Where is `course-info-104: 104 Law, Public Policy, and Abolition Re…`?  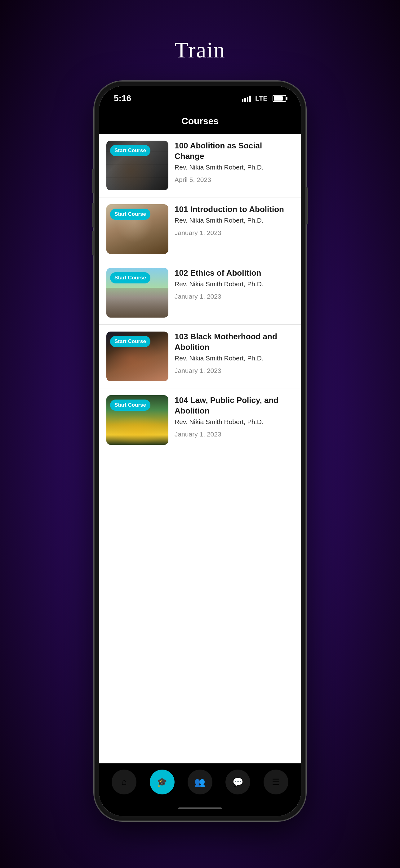
course-info-104: 104 Law, Public Policy, and Abolition Re… is located at coordinates (234, 416).